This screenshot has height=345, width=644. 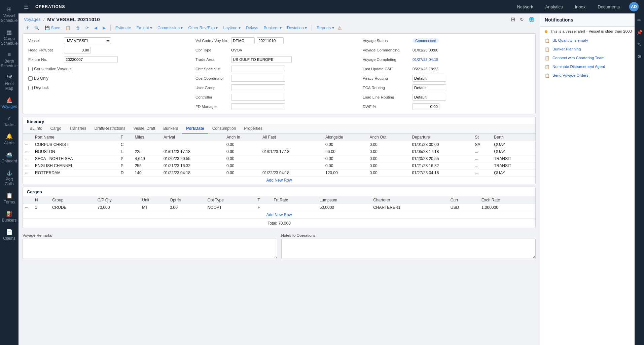 What do you see at coordinates (429, 97) in the screenshot?
I see `load-line-routing-input` at bounding box center [429, 97].